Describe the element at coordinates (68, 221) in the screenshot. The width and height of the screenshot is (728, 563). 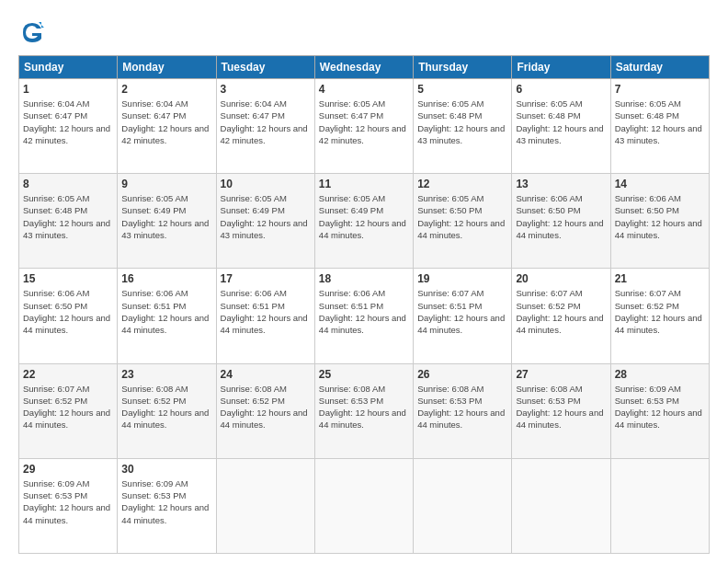
I see `calendar-day-cell: 8Sunrise: 6:05 AMSunset: 6:48 PMDaylight…` at that location.